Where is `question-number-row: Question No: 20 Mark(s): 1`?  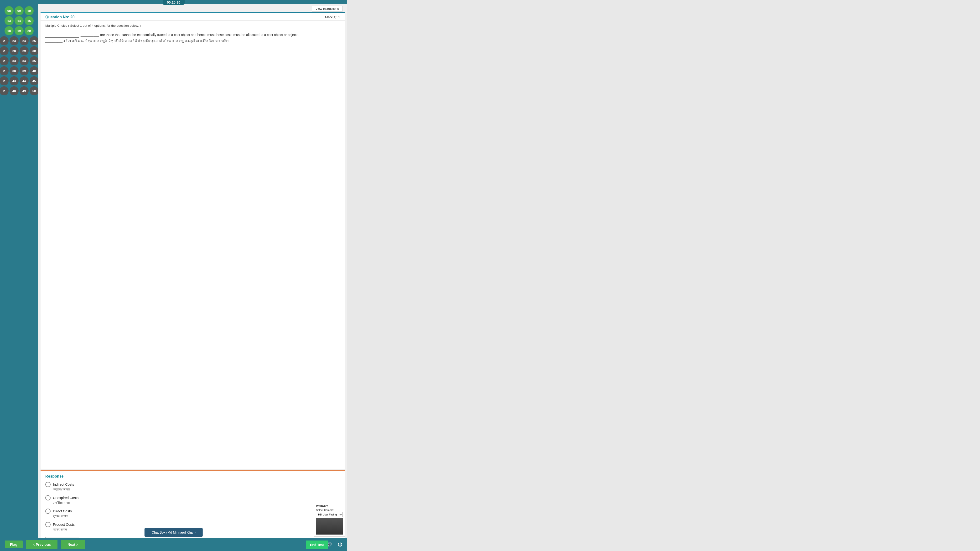
question-number-row: Question No: 20 Mark(s): 1 is located at coordinates (193, 17).